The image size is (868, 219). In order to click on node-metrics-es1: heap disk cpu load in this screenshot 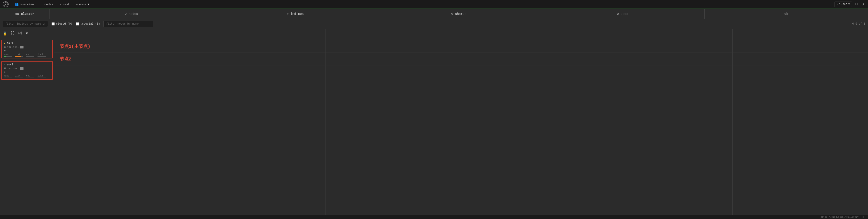, I will do `click(27, 55)`.